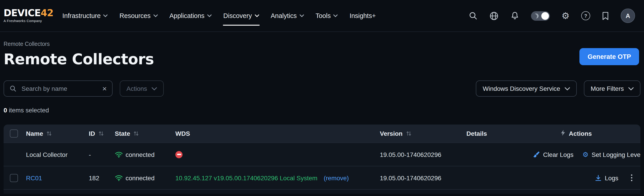  I want to click on wds-cell: 10.92.45.127 v19.05.00.1740620296 Local …, so click(278, 178).